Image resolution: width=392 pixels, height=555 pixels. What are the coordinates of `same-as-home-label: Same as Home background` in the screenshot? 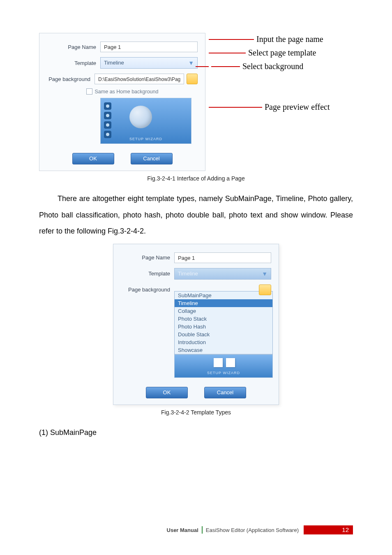 It's located at (127, 92).